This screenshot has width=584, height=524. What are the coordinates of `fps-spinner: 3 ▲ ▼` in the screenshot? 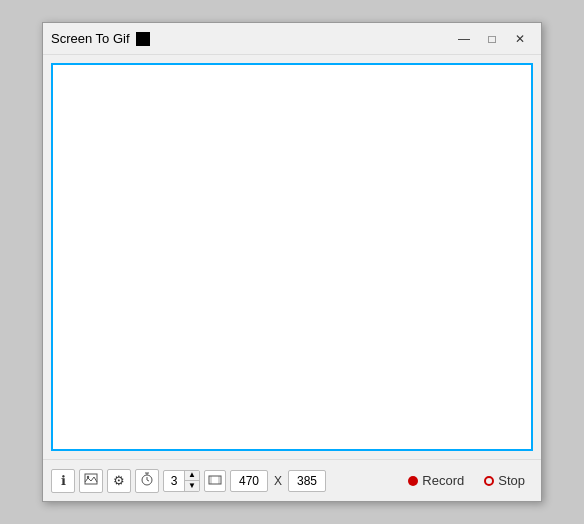 It's located at (182, 481).